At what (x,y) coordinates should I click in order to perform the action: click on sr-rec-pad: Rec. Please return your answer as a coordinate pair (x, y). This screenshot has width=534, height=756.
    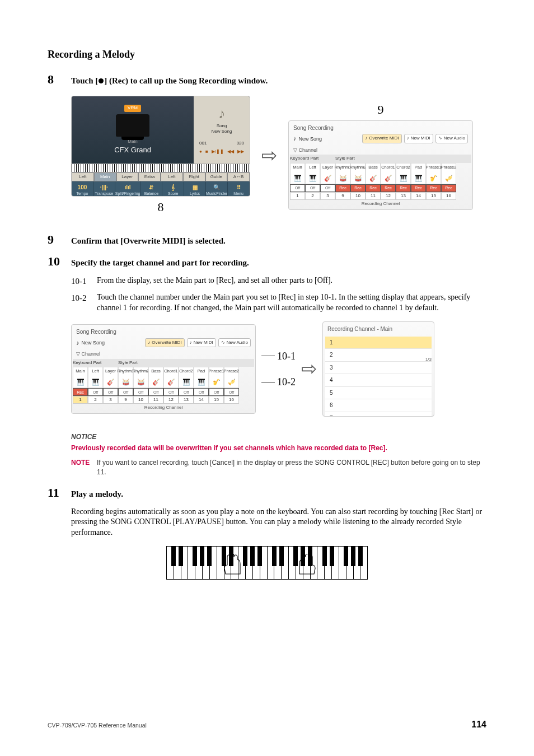
    Looking at the image, I should click on (419, 188).